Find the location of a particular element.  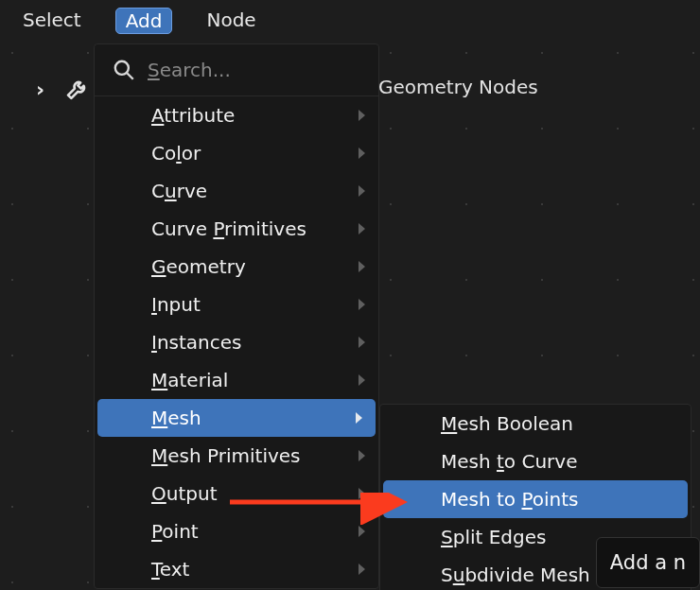

category-mesh: Mesh is located at coordinates (236, 418).